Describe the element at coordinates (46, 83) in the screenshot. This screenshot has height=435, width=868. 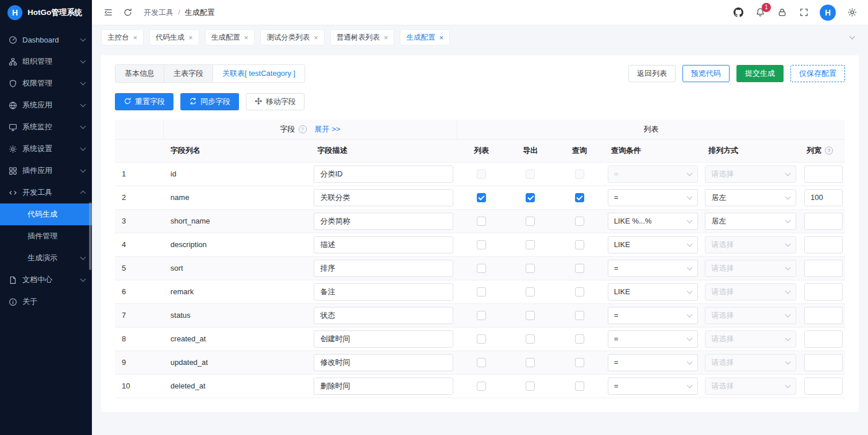
I see `sidebar-item-permission: 权限管理` at that location.